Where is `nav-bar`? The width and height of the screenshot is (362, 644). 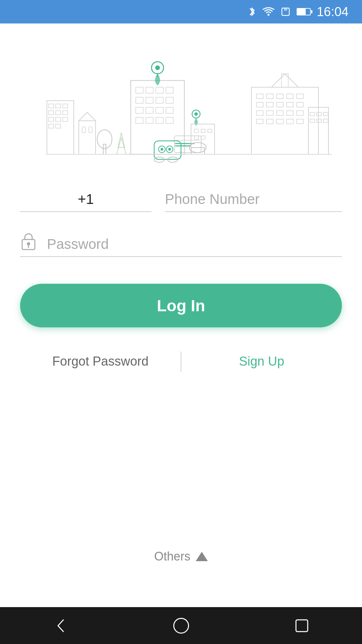 nav-bar is located at coordinates (181, 626).